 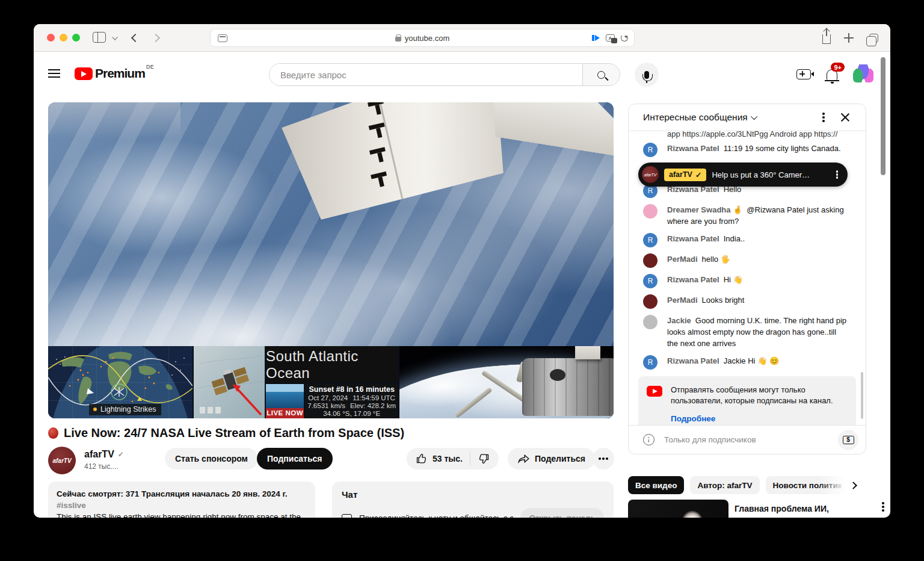 I want to click on youtube-header: Premium DE 9+, so click(x=462, y=74).